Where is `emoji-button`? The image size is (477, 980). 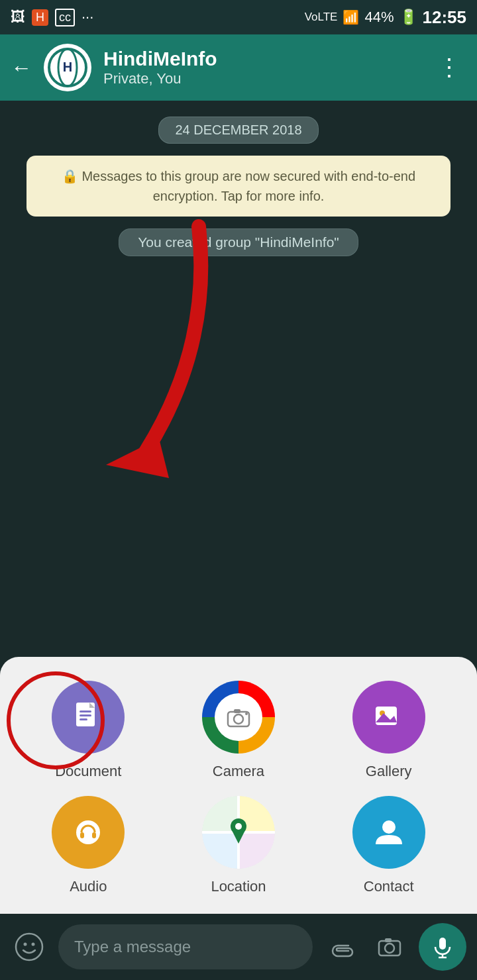
emoji-button is located at coordinates (29, 947).